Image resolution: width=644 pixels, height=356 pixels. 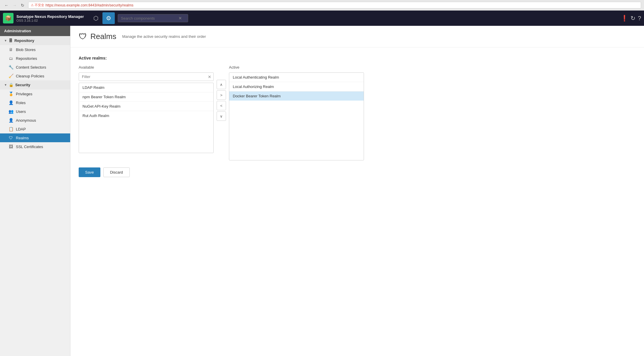 I want to click on search-input, so click(x=149, y=18).